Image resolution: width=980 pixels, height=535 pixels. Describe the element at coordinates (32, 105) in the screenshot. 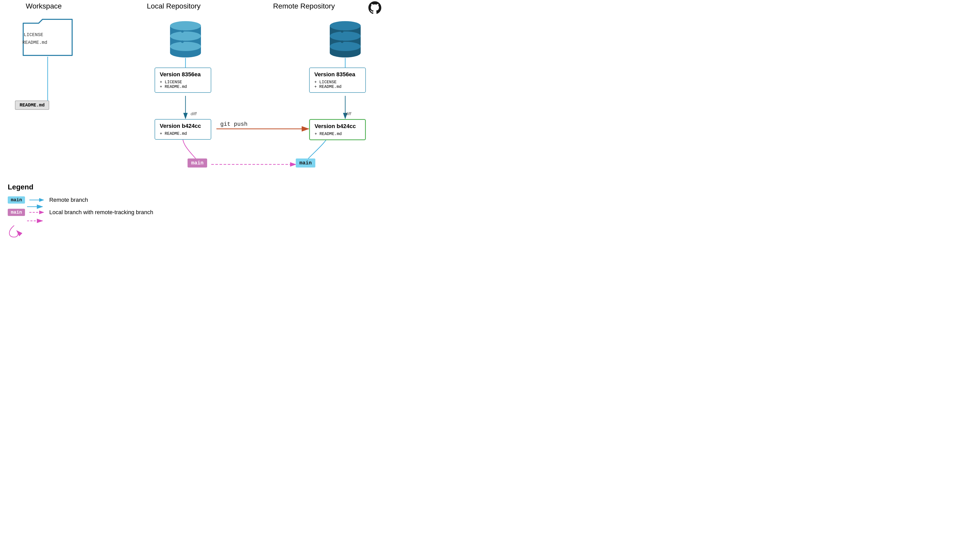

I see `workspace-readme-box: README.md` at that location.